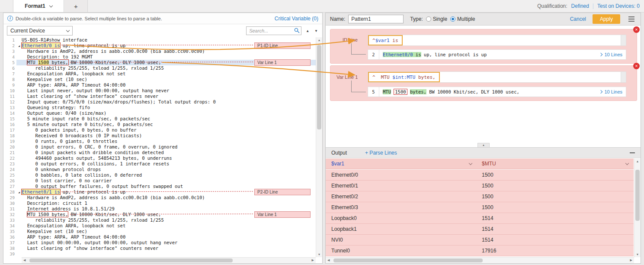 The image size is (644, 265). I want to click on code-line-17: 17 0 packets input, 0 bytes, 0 no buffer, so click(160, 130).